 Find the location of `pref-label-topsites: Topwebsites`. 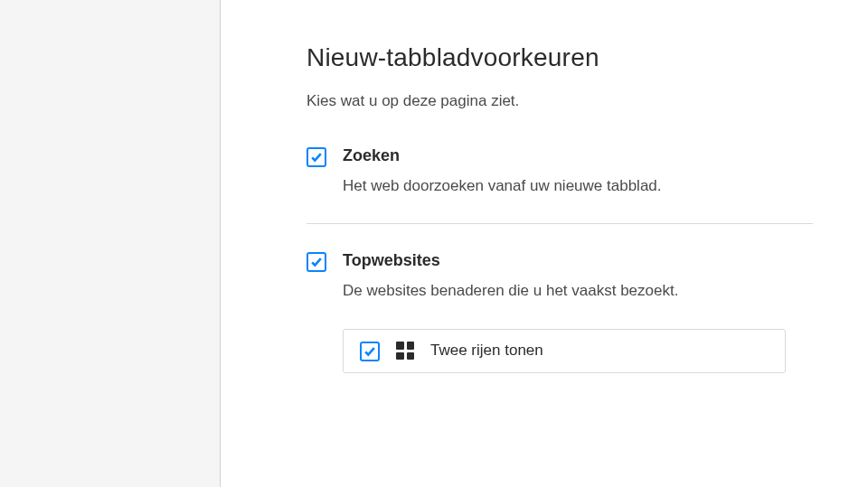

pref-label-topsites: Topwebsites is located at coordinates (569, 260).